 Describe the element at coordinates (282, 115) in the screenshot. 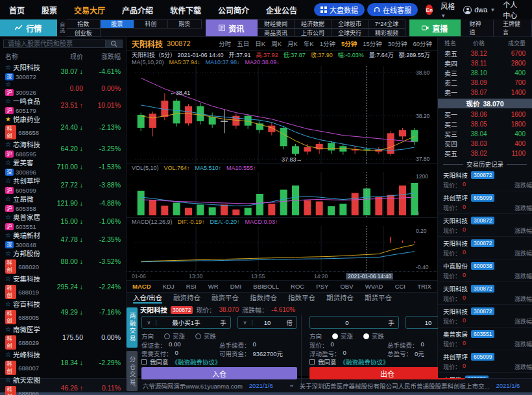

I see `kline-chart: 38.6038.2037.80←38.4137.83→` at that location.